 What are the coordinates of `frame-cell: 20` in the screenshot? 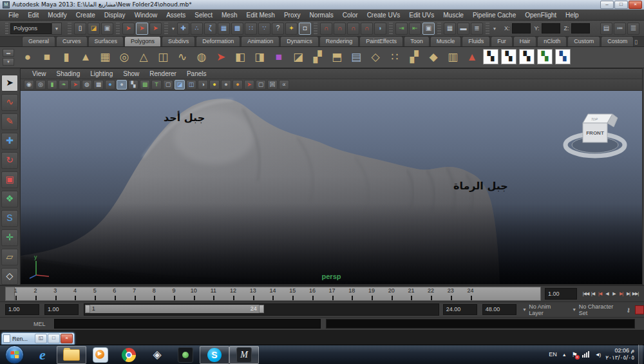 It's located at (392, 294).